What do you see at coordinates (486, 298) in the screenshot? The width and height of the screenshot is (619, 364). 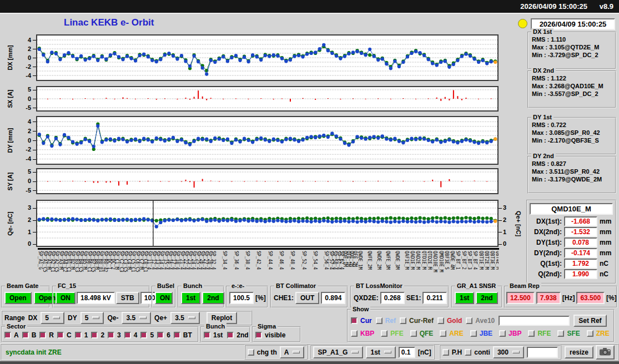 I see `snsr-2nd-button: 2nd` at bounding box center [486, 298].